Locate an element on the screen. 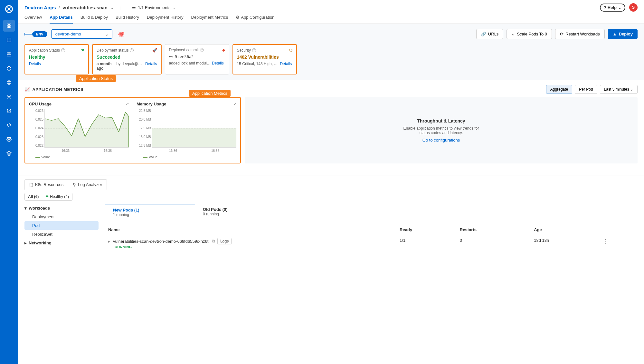 The width and height of the screenshot is (644, 364). rocket-icon: 🚀 is located at coordinates (155, 50).